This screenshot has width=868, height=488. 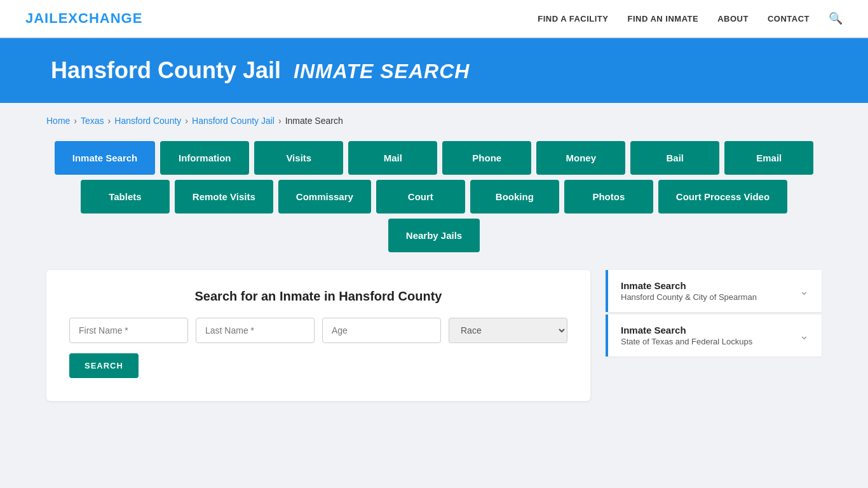 What do you see at coordinates (663, 19) in the screenshot?
I see `nav-find-inmate: FIND AN INMATE` at bounding box center [663, 19].